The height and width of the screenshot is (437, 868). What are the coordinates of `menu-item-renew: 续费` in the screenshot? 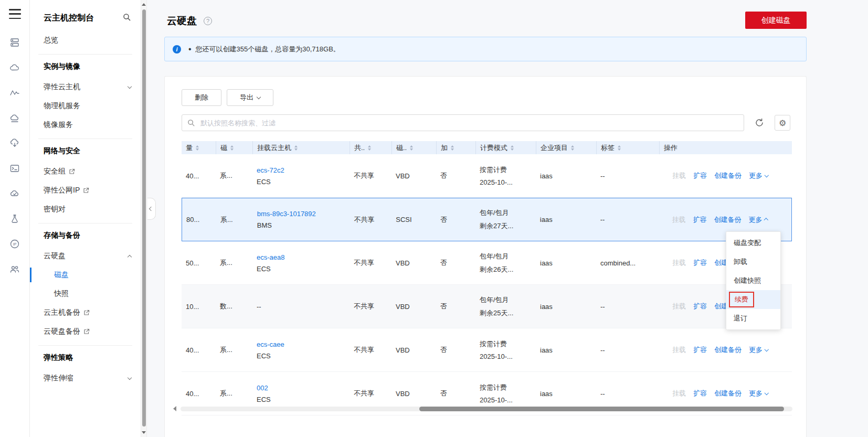 It's located at (754, 300).